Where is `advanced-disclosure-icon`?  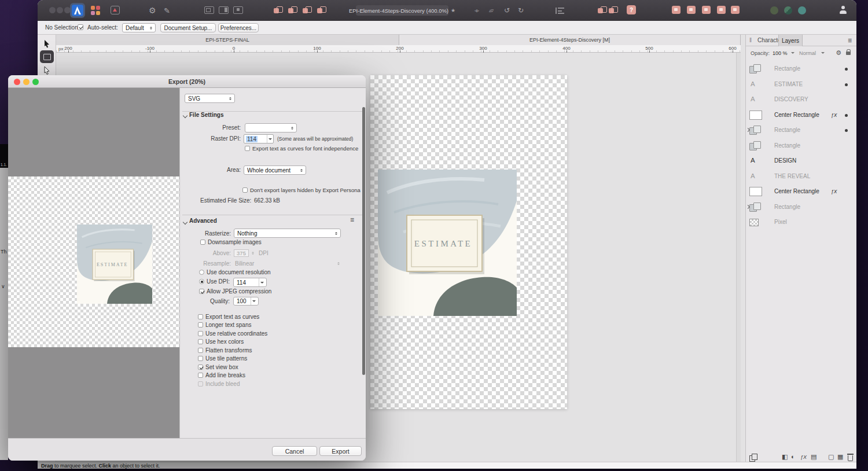 advanced-disclosure-icon is located at coordinates (185, 222).